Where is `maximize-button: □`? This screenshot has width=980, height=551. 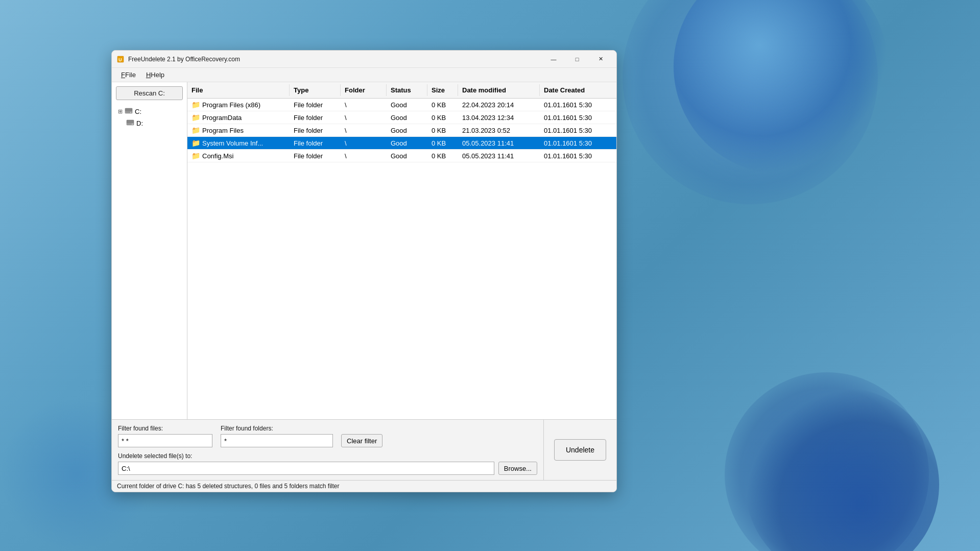 maximize-button: □ is located at coordinates (577, 59).